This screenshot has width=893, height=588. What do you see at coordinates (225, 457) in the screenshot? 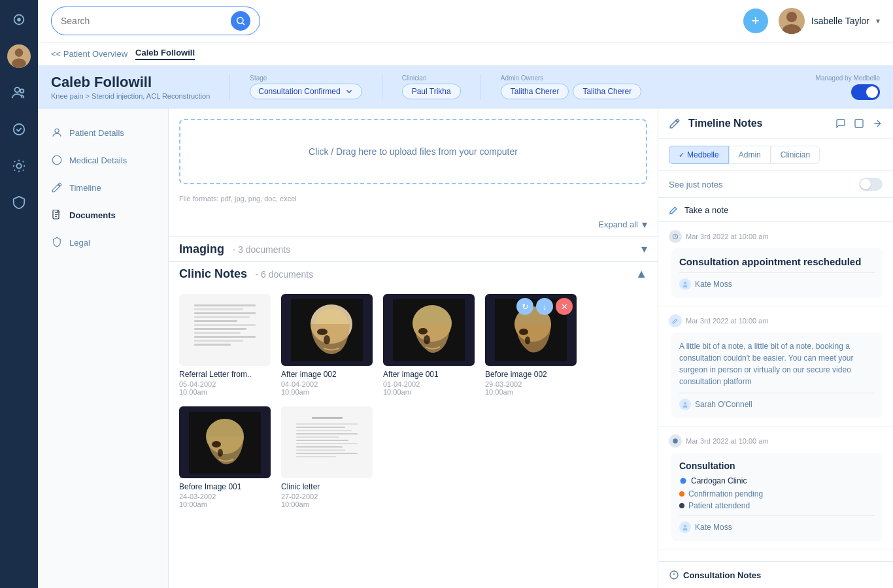
I see `doc-card-before-001: Before Image 001 24-03-2002 10:00am` at bounding box center [225, 457].